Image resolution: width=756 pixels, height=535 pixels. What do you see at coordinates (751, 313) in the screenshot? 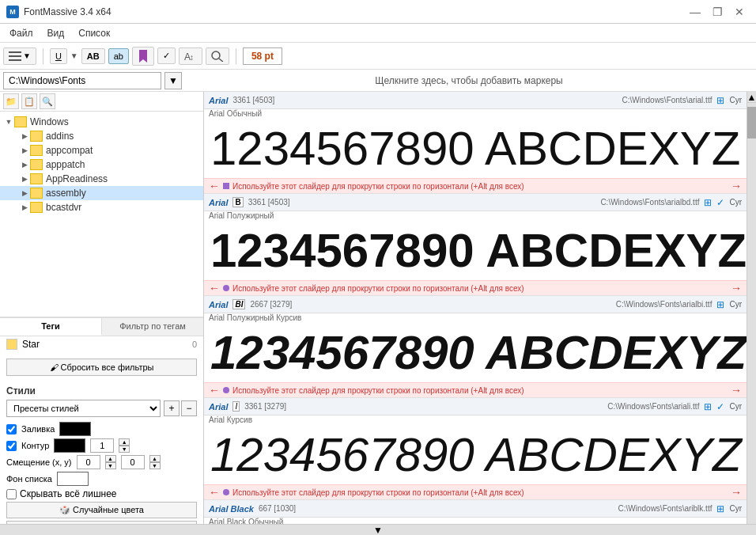
I see `font-list-scrollbar: ▲ ▼` at bounding box center [751, 313].